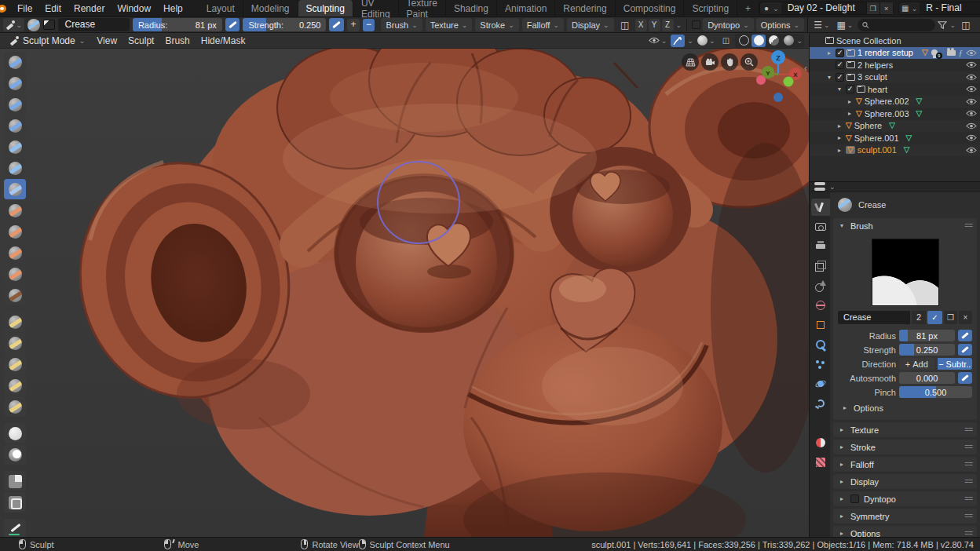 The width and height of the screenshot is (980, 551). Describe the element at coordinates (872, 77) in the screenshot. I see `outliner-item-label: 3 sculpt` at that location.